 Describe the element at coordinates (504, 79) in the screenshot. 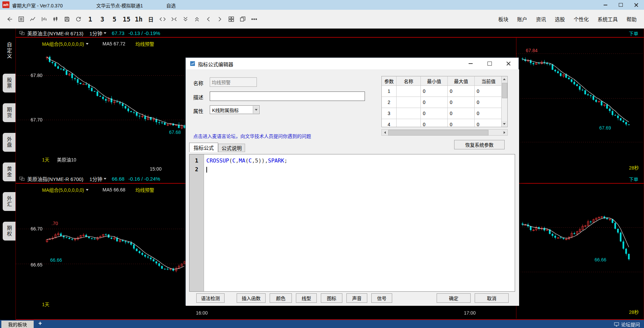

I see `scroll-up-icon` at that location.